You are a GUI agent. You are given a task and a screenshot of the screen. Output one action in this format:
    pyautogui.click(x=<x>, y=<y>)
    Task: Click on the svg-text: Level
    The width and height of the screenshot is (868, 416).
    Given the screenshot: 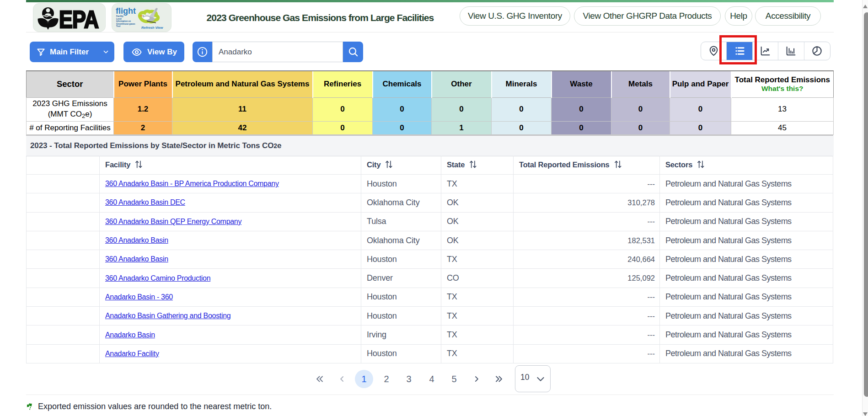 What is the action you would take?
    pyautogui.click(x=119, y=19)
    